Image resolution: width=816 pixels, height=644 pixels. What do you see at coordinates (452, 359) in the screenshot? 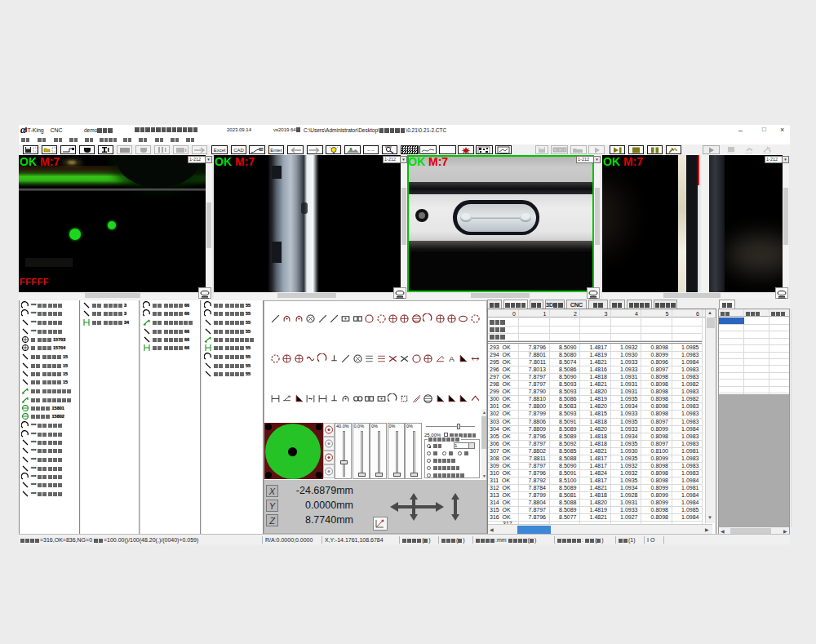
I see `svg-text: A` at bounding box center [452, 359].